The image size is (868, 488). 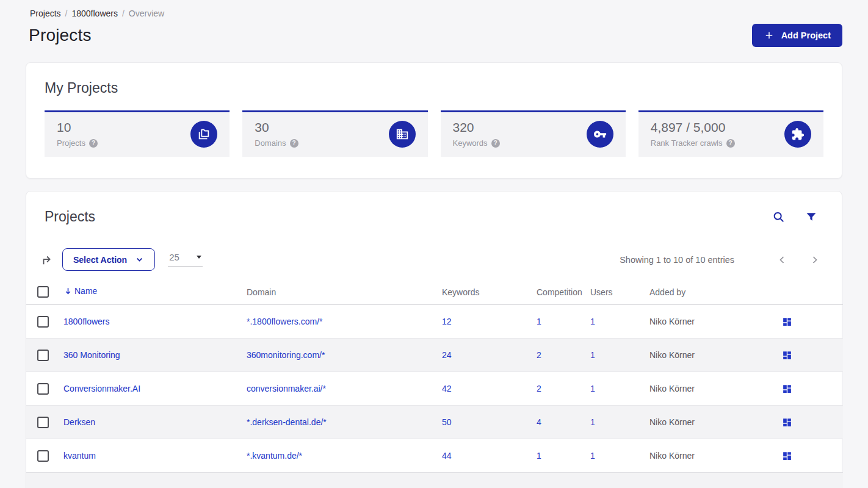 I want to click on crawls-puzzle-icon, so click(x=798, y=134).